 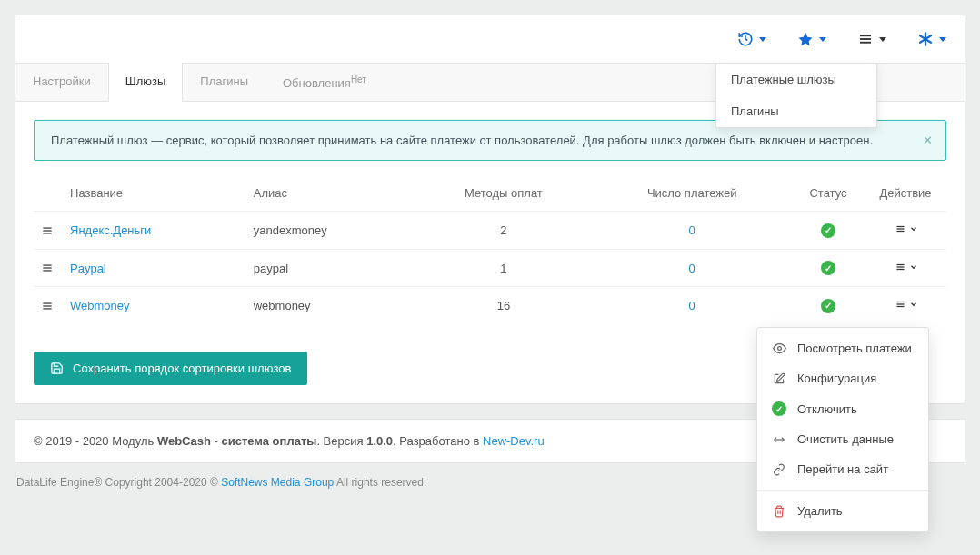 What do you see at coordinates (331, 268) in the screenshot?
I see `gateway-alias: paypal` at bounding box center [331, 268].